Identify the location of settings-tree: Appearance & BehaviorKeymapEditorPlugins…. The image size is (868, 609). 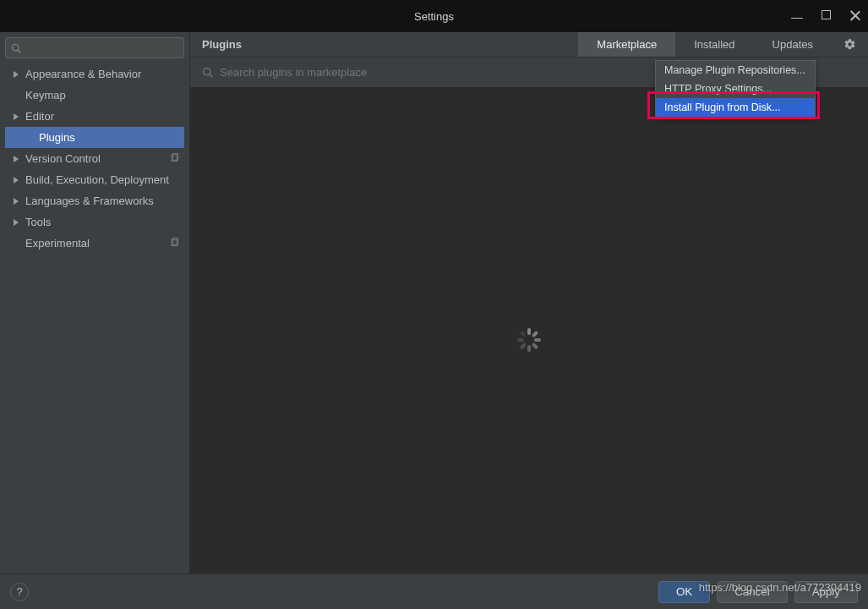
(95, 159).